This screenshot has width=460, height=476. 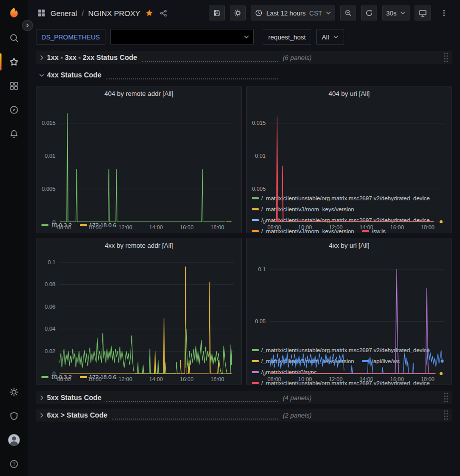 I want to click on favorite-star-button, so click(x=149, y=13).